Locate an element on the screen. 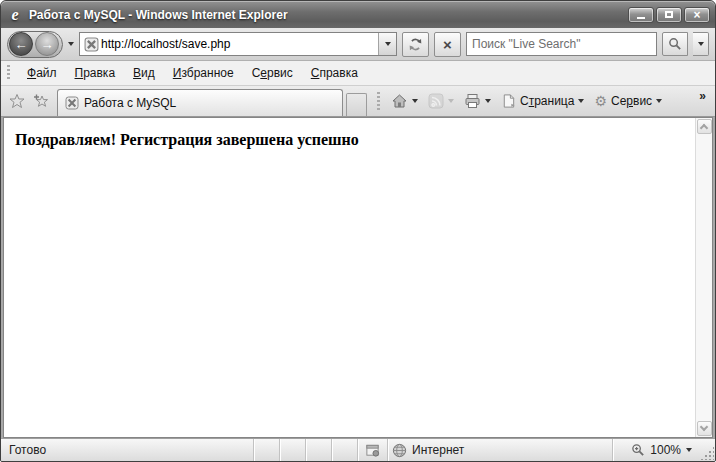 The image size is (716, 462). window-resize-grip is located at coordinates (707, 453).